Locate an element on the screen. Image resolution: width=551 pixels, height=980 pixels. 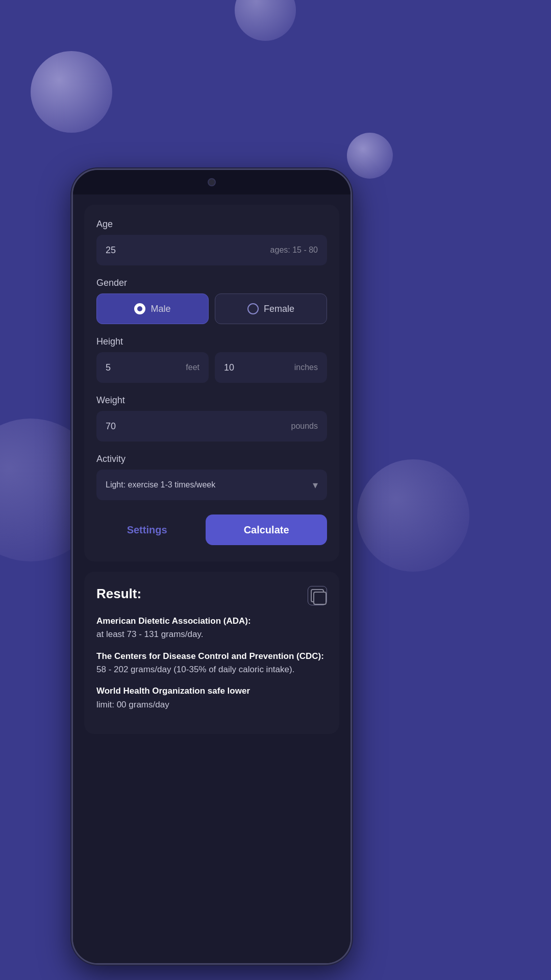
who-label: World Health Organization safe lower is located at coordinates (173, 691).